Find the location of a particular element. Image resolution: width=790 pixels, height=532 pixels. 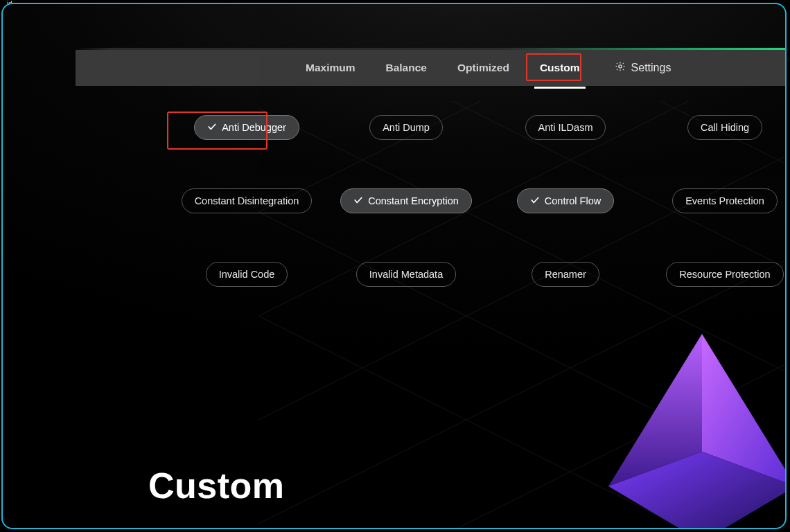

option-label: Renamer is located at coordinates (565, 274).